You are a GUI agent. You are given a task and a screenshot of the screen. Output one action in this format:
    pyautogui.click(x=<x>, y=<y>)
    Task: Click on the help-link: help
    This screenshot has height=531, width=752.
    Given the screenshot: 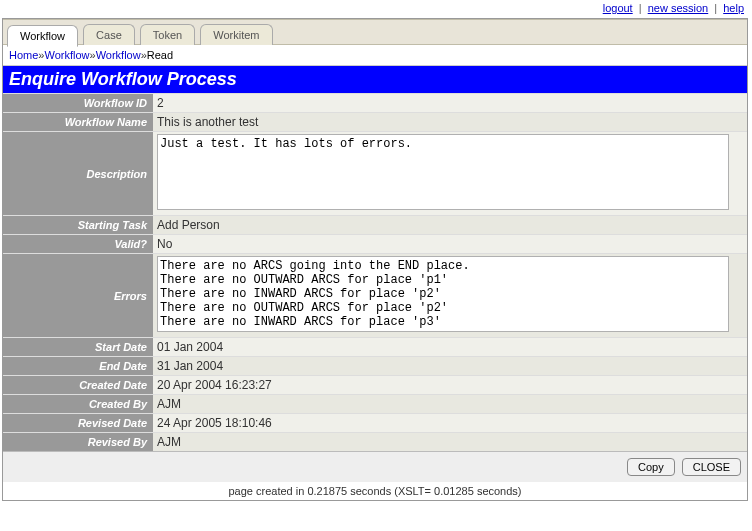 What is the action you would take?
    pyautogui.click(x=734, y=8)
    